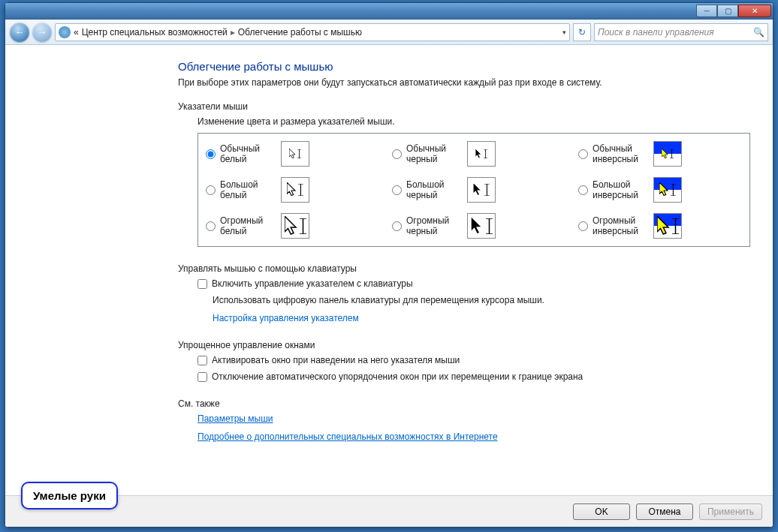 The width and height of the screenshot is (778, 532). Describe the element at coordinates (582, 32) in the screenshot. I see `refresh-button: ↻` at that location.